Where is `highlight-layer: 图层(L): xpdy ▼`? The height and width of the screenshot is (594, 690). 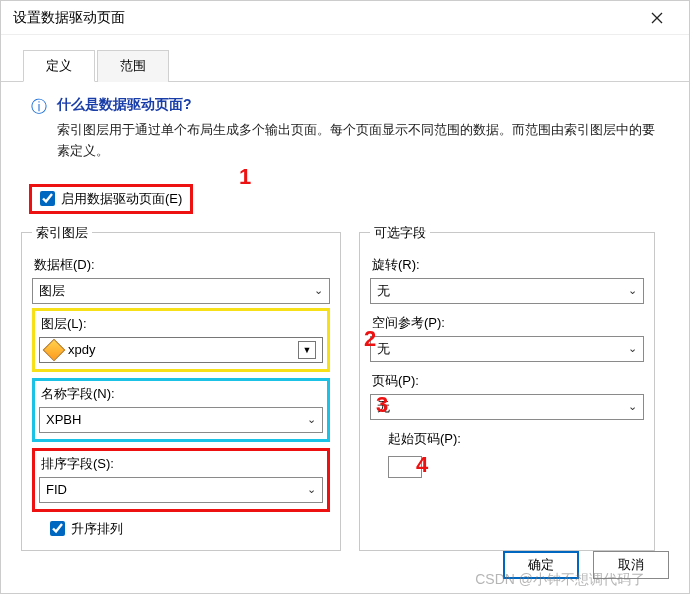
highlight-layer: 图层(L): xpdy ▼ is located at coordinates (181, 340).